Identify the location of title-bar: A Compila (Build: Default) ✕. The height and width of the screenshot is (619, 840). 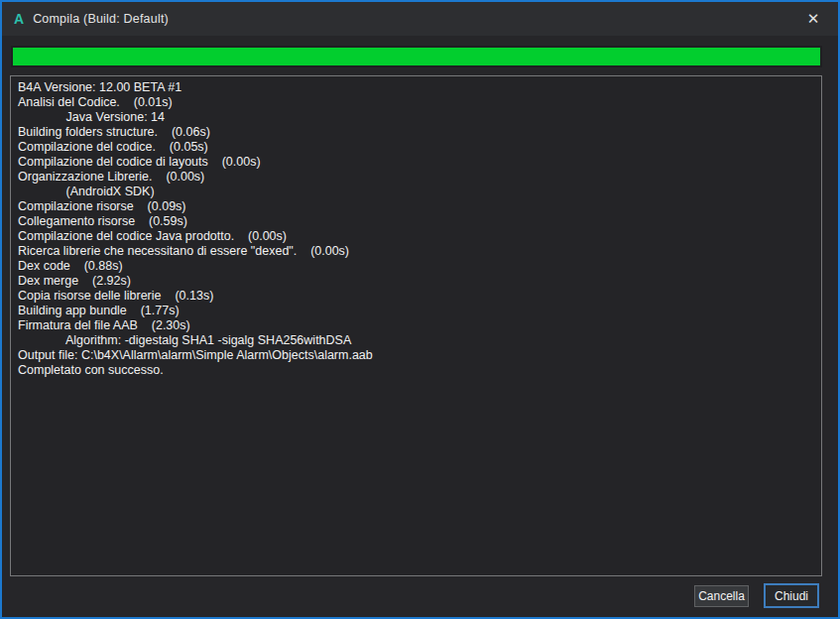
(420, 19).